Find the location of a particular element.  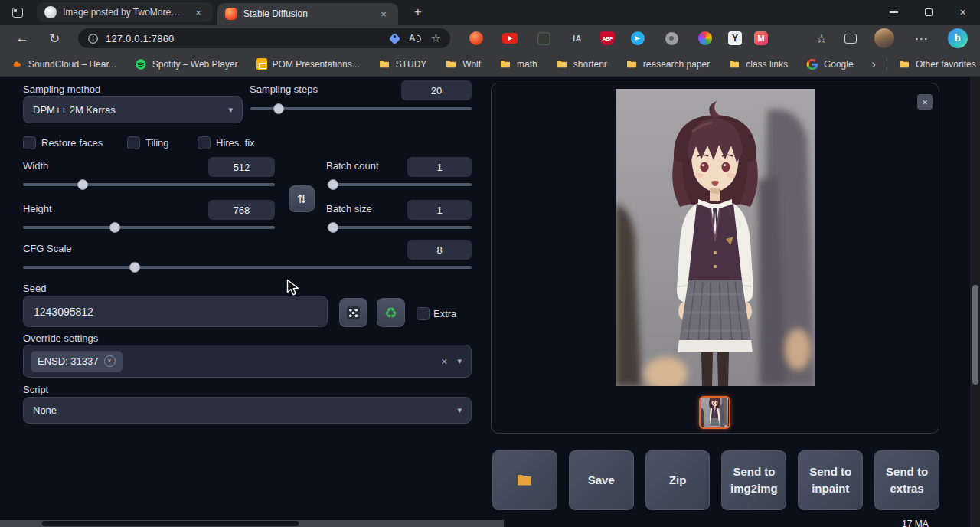

add-favorite-icon: ☆ is located at coordinates (436, 38).